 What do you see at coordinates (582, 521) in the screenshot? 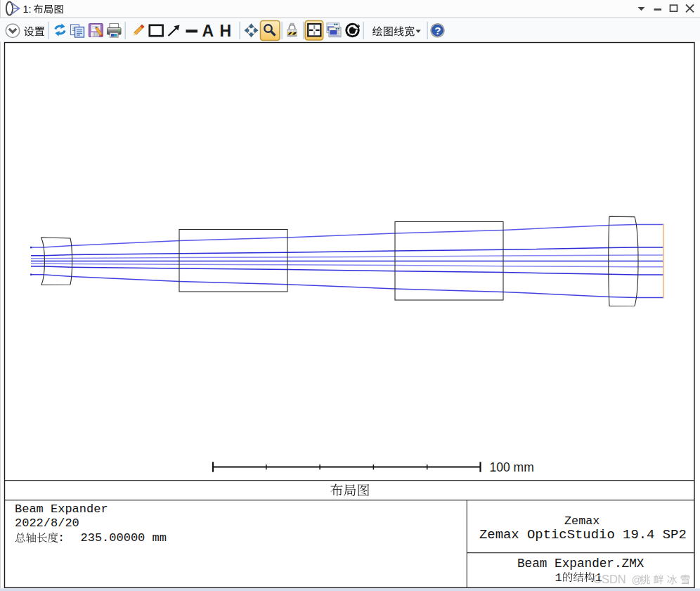
I see `svg-text: Zemax` at bounding box center [582, 521].